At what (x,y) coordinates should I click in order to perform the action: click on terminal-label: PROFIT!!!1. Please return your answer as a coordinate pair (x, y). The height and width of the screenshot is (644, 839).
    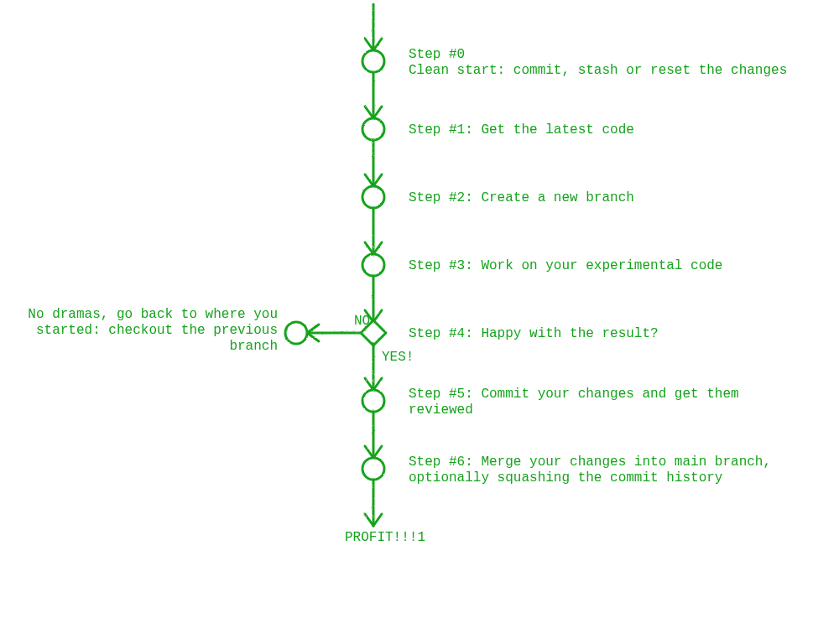
    Looking at the image, I should click on (385, 538).